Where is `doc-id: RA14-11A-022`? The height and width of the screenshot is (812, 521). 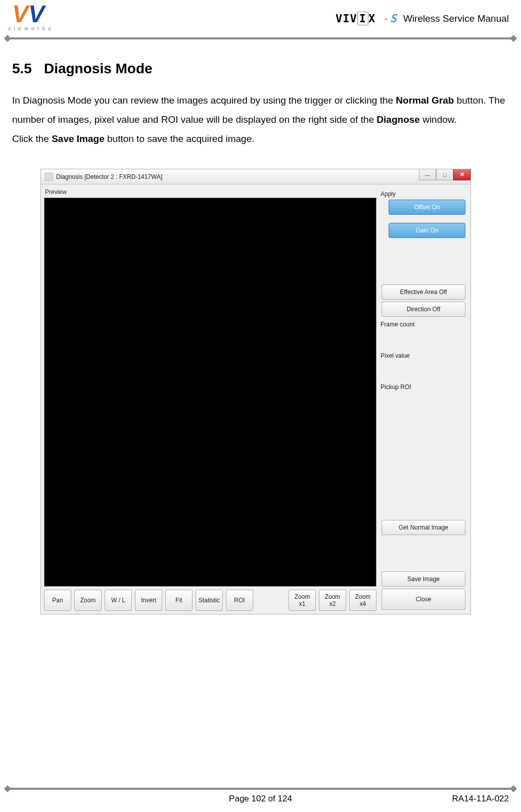
doc-id: RA14-11A-022 is located at coordinates (481, 799).